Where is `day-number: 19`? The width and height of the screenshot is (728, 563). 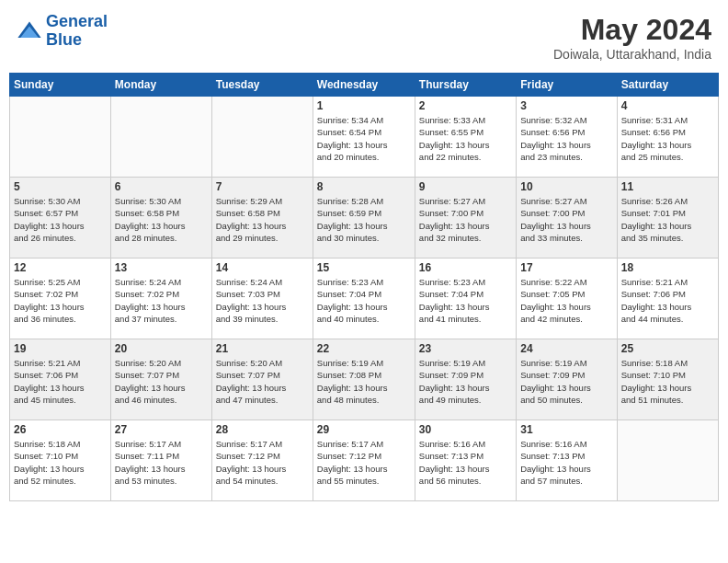
day-number: 19 is located at coordinates (61, 349).